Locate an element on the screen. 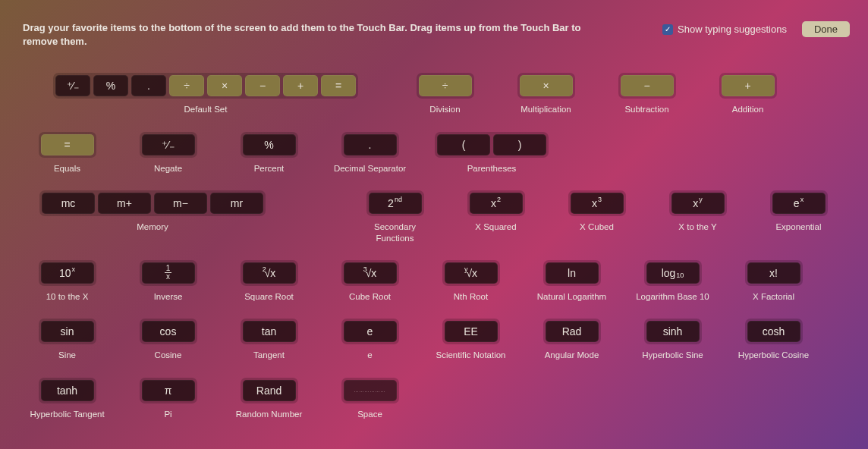 Image resolution: width=868 pixels, height=449 pixels. item-cosine: cos Cosine is located at coordinates (168, 340).